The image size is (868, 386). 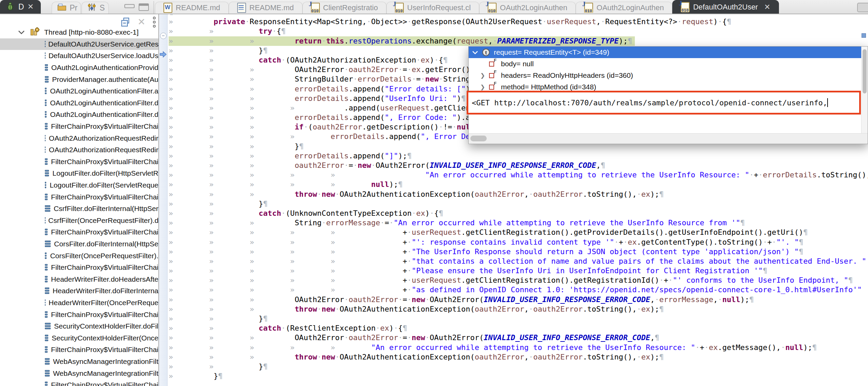 What do you see at coordinates (104, 256) in the screenshot?
I see `stack-frame-label: CorsFilter(OncePerRequestFilter).` at bounding box center [104, 256].